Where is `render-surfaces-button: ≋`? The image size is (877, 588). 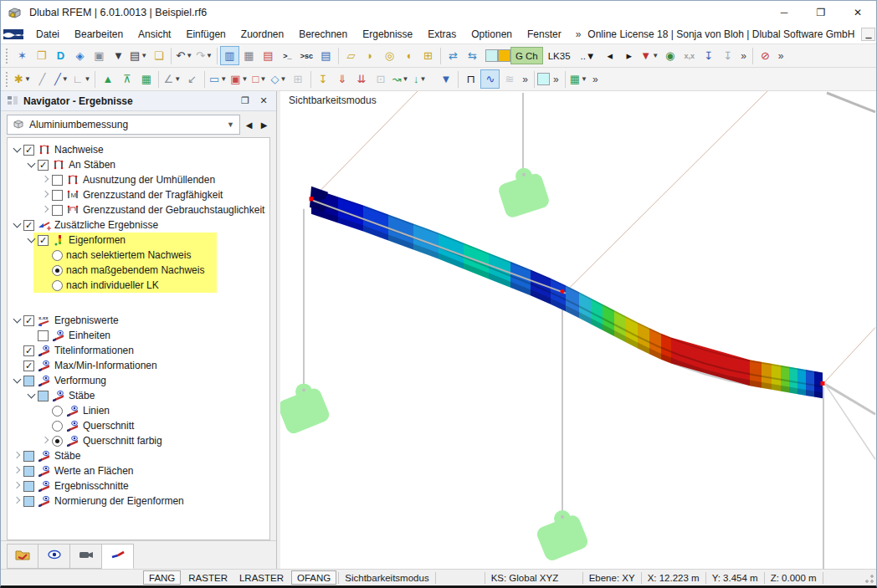
render-surfaces-button: ≋ is located at coordinates (509, 79).